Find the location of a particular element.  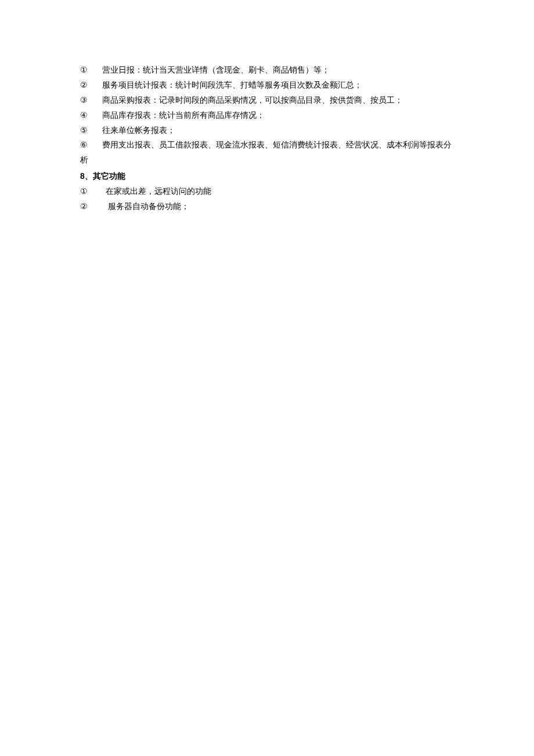

list-item-text: 服务项目统计报表：统计时间段洗车、打蜡等服务项目次数及金额汇总； is located at coordinates (283, 85).